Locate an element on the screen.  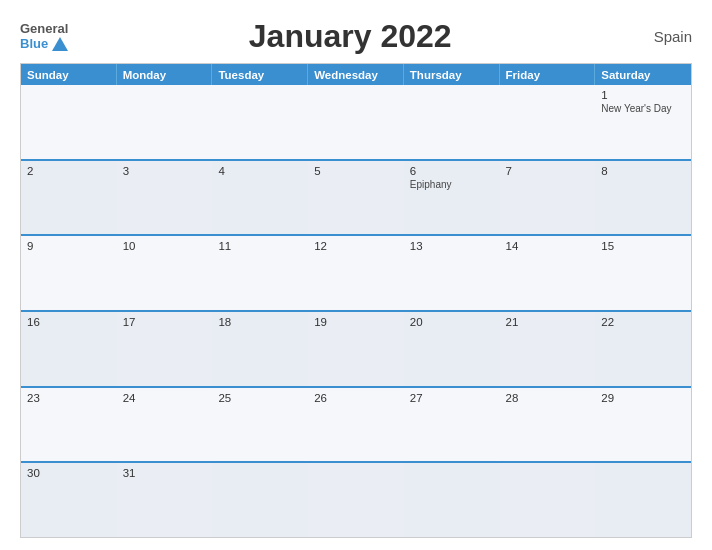
cal-cell-w1-d7: 1New Year's Day is located at coordinates (643, 122).